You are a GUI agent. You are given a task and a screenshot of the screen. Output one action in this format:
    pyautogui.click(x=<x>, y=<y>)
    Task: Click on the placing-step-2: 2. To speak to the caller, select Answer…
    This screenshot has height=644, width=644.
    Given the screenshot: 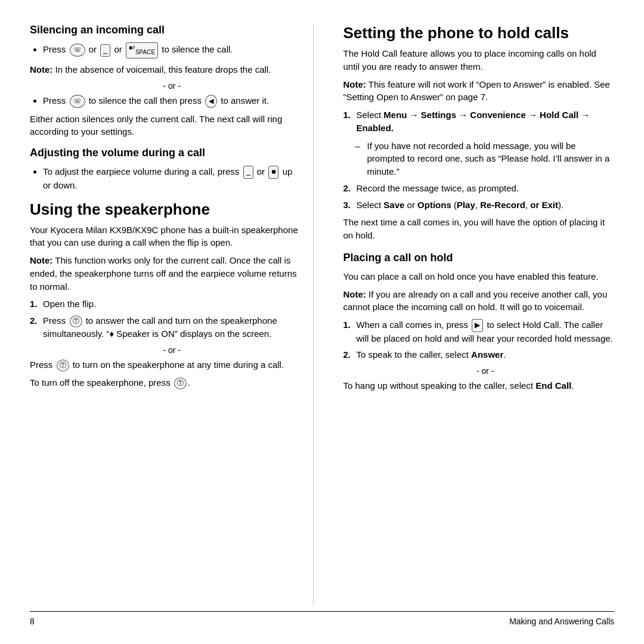 What is the action you would take?
    pyautogui.click(x=479, y=355)
    